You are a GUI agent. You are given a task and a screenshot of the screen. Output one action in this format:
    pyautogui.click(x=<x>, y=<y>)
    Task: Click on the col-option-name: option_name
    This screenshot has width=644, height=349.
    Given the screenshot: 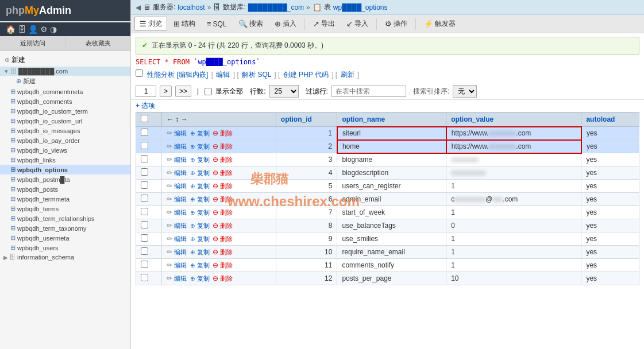 What is the action you would take?
    pyautogui.click(x=392, y=119)
    